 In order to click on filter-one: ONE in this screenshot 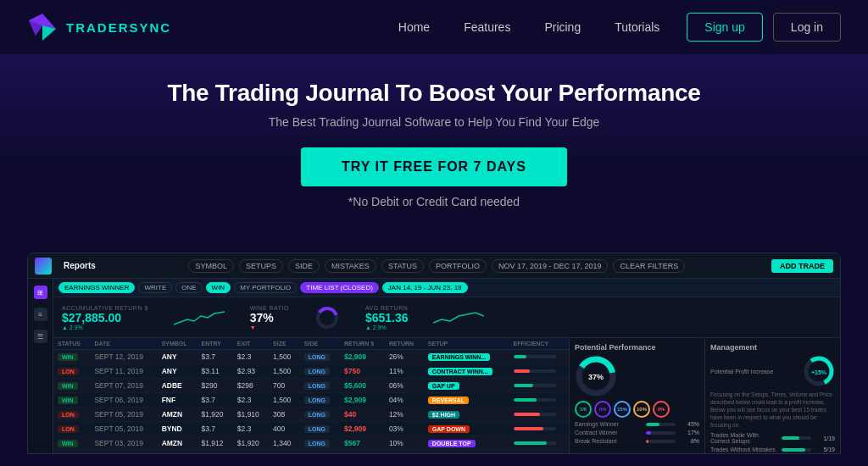, I will do `click(188, 288)`.